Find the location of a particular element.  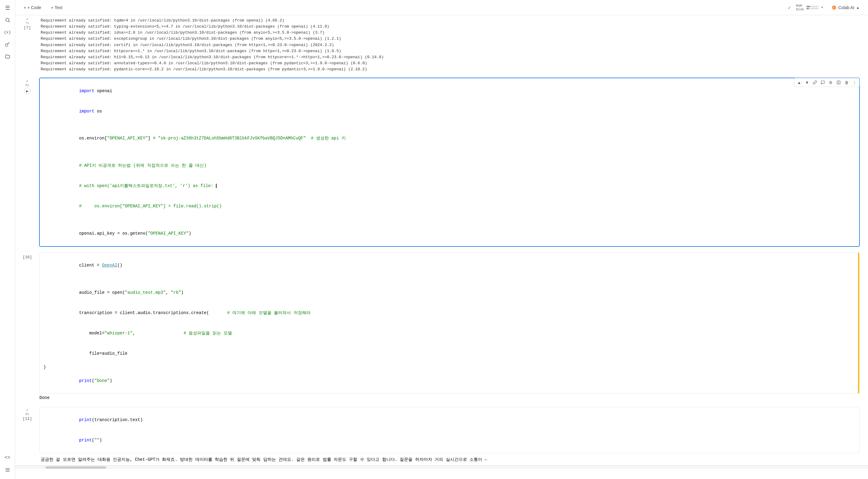

cell-11-check-icon: ✓ is located at coordinates (27, 410).